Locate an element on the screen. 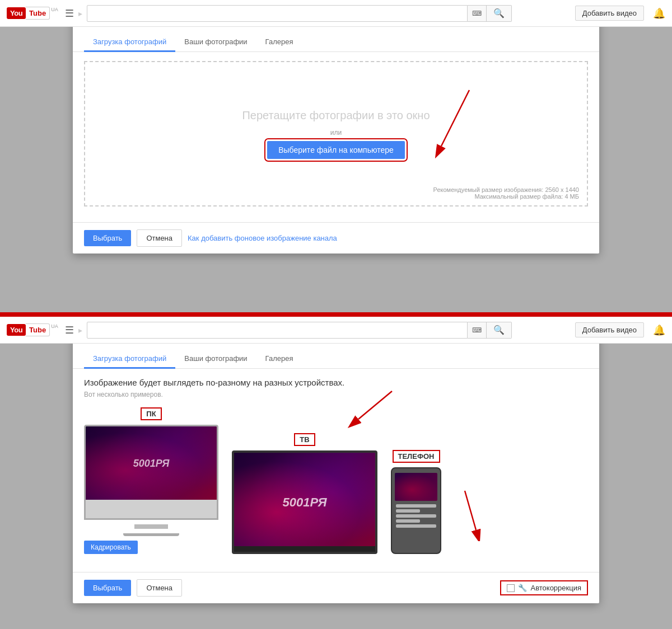 The height and width of the screenshot is (629, 672). phone-preview is located at coordinates (416, 510).